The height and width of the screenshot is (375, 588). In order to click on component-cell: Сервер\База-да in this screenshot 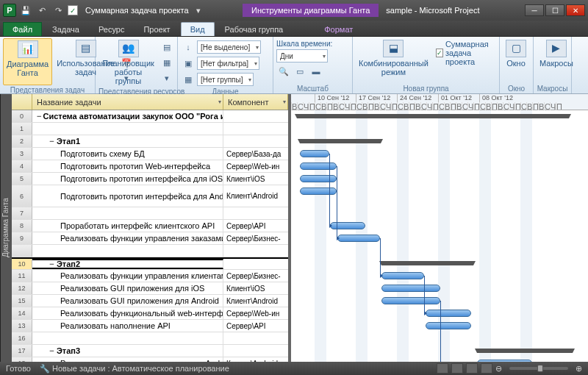, I will do `click(256, 154)`.